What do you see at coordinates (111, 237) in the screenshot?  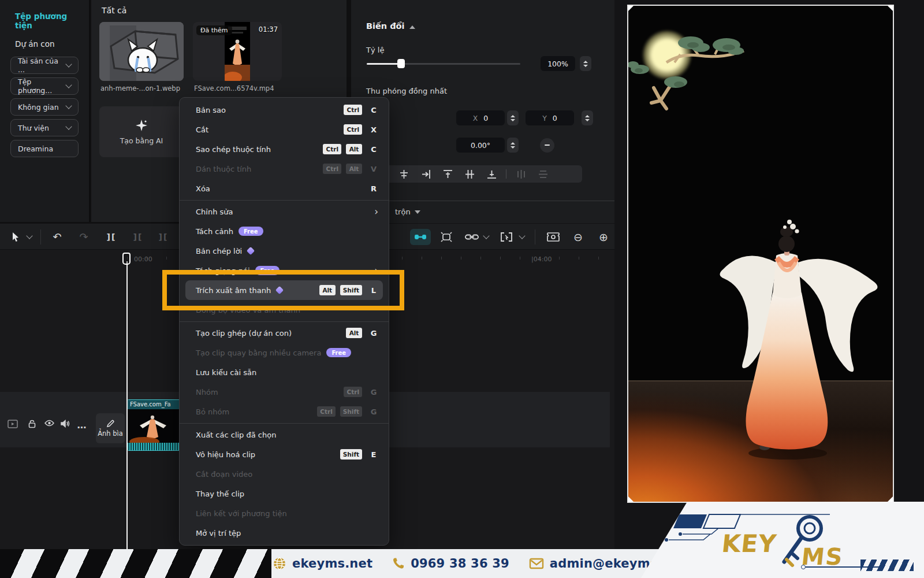 I see `split-clip-button: ][` at bounding box center [111, 237].